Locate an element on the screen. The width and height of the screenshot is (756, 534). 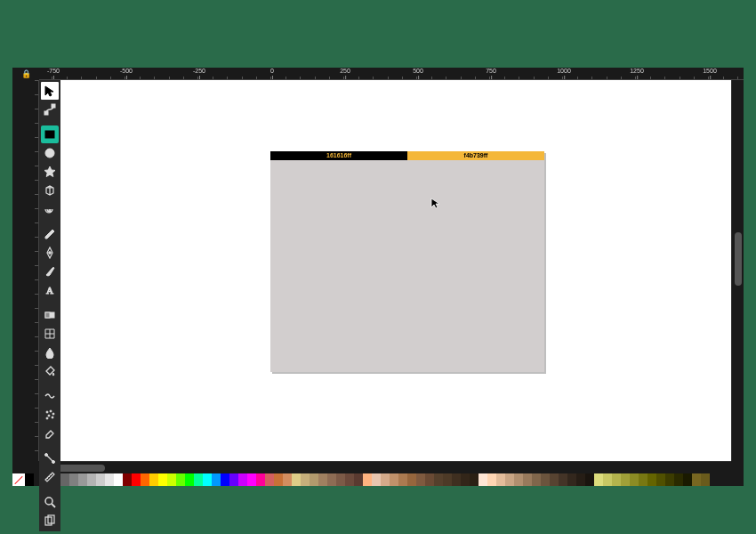
connector-tool is located at coordinates (50, 458).